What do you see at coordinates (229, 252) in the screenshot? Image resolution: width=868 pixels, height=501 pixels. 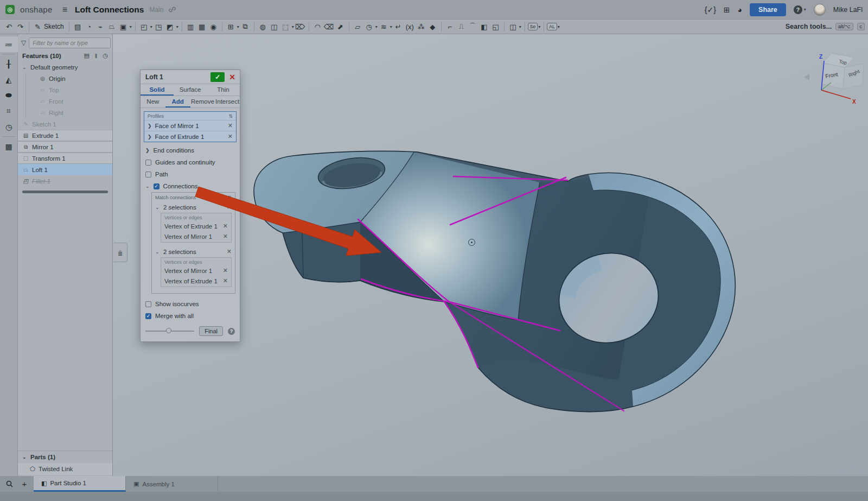 I see `remove-group-icon: ✕` at bounding box center [229, 252].